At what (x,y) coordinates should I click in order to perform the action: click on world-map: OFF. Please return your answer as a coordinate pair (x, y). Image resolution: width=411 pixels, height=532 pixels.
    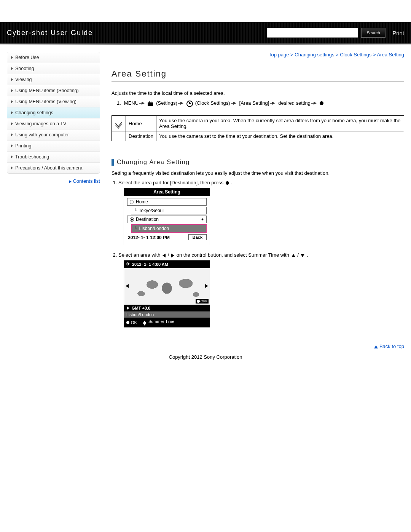
    Looking at the image, I should click on (167, 286).